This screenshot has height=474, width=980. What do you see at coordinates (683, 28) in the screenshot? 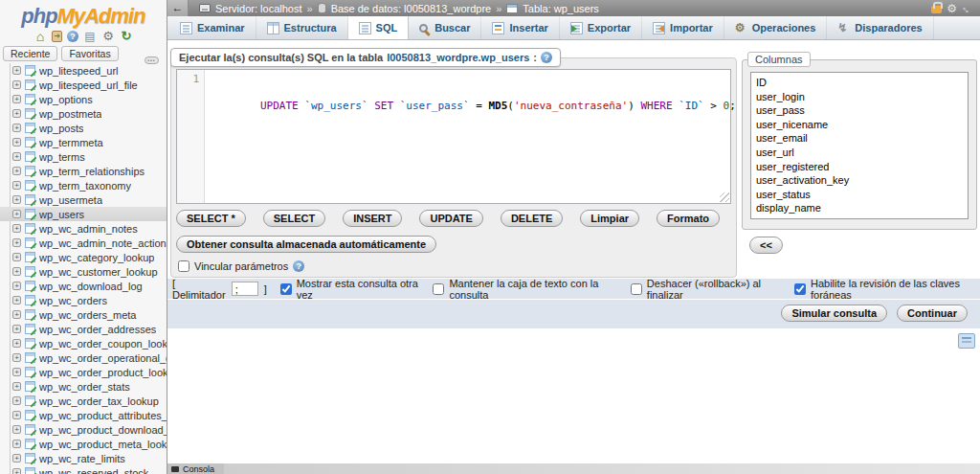
I see `tab: Importar` at bounding box center [683, 28].